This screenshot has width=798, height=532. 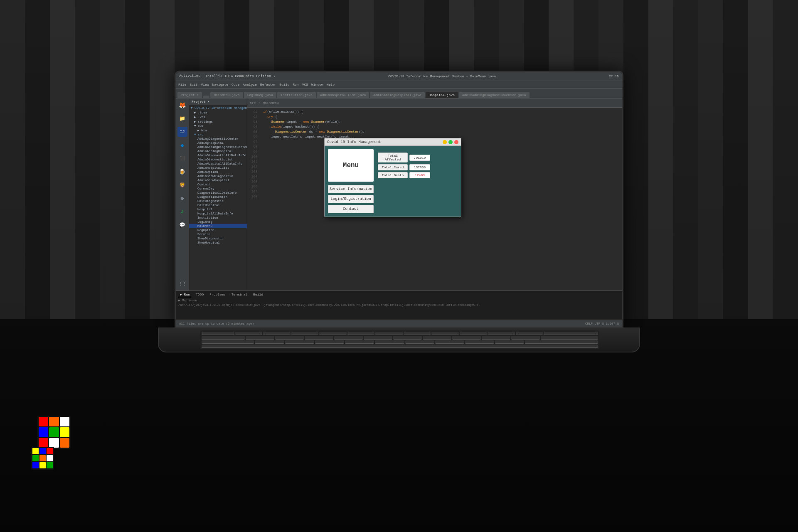 What do you see at coordinates (296, 85) in the screenshot?
I see `menu-run: Run` at bounding box center [296, 85].